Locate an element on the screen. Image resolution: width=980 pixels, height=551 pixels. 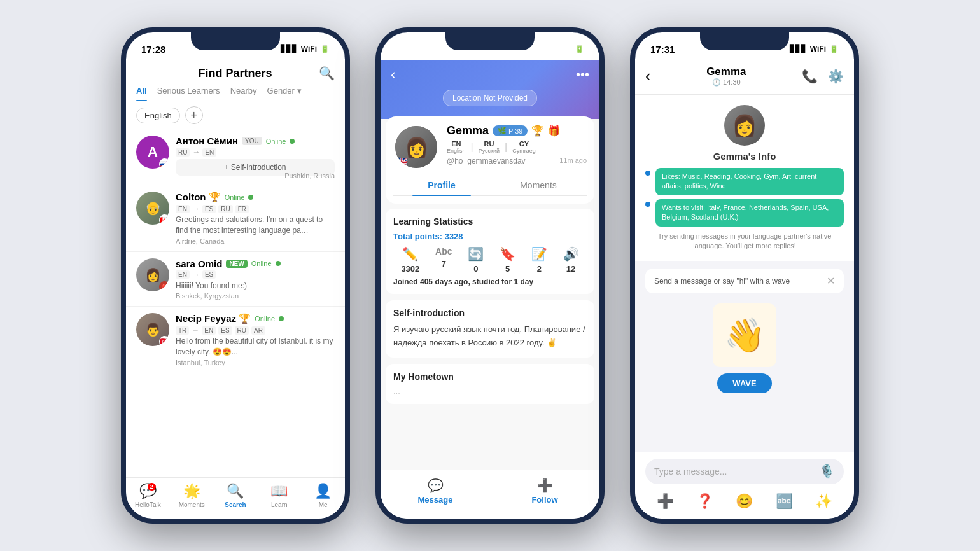
find-partners-title: Find Partners is located at coordinates (235, 74).